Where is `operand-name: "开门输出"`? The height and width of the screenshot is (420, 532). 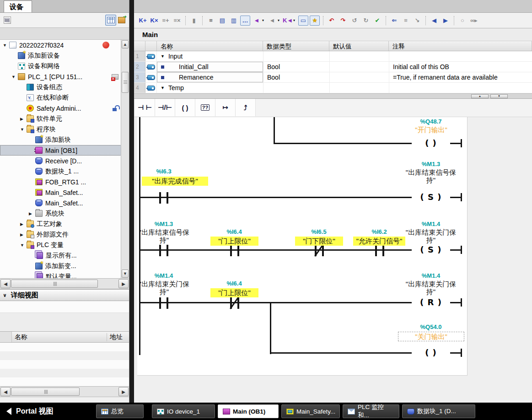 operand-name: "开门输出" is located at coordinates (431, 130).